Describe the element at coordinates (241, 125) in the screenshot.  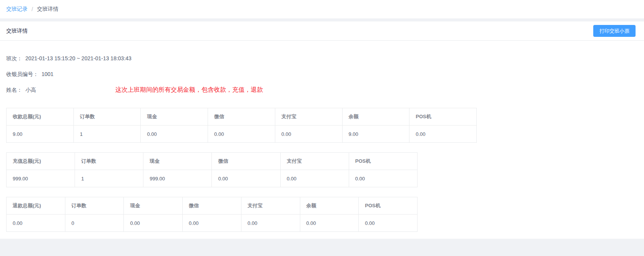
I see `collection-summary-table: 收款总额(元)订单数现金微信支付宝余额POS机9.0010.000.000.00…` at that location.